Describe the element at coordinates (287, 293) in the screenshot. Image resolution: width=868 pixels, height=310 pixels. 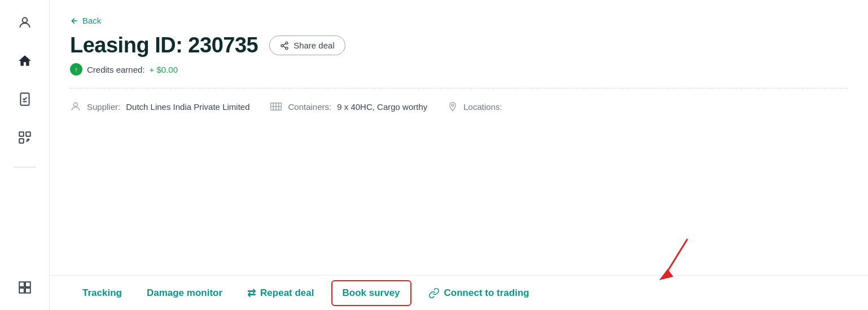
I see `tab-repeat-deal-label: Repeat deal` at that location.